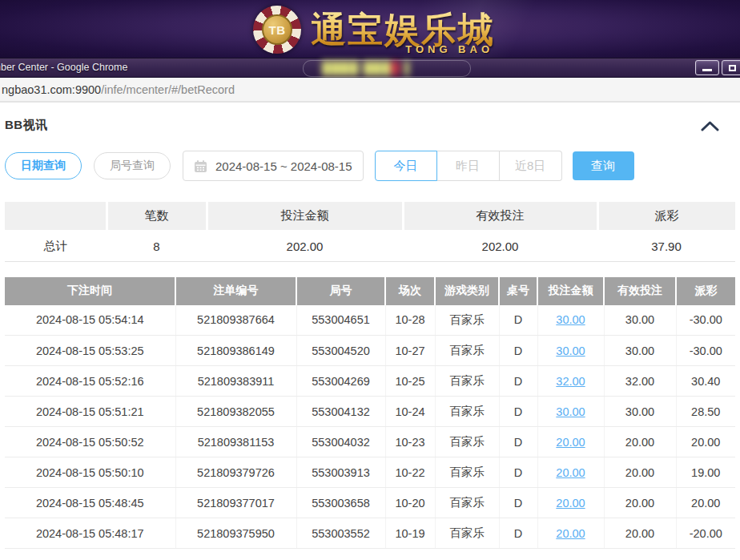  What do you see at coordinates (235, 503) in the screenshot?
I see `bet-id-cell: 521809377017` at bounding box center [235, 503].